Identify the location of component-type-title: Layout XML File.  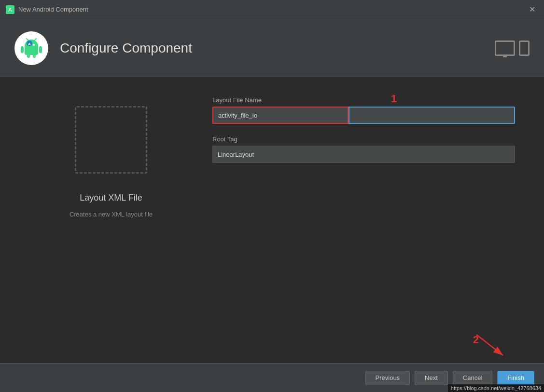
(111, 198).